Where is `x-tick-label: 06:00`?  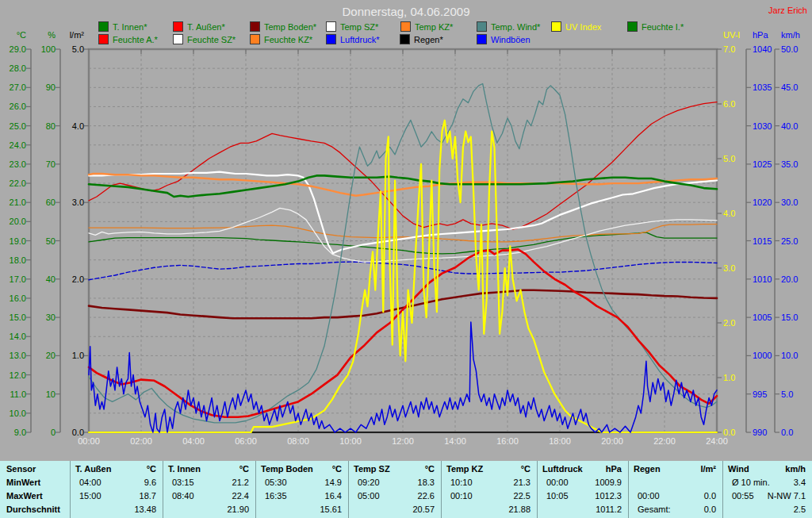 x-tick-label: 06:00 is located at coordinates (246, 441).